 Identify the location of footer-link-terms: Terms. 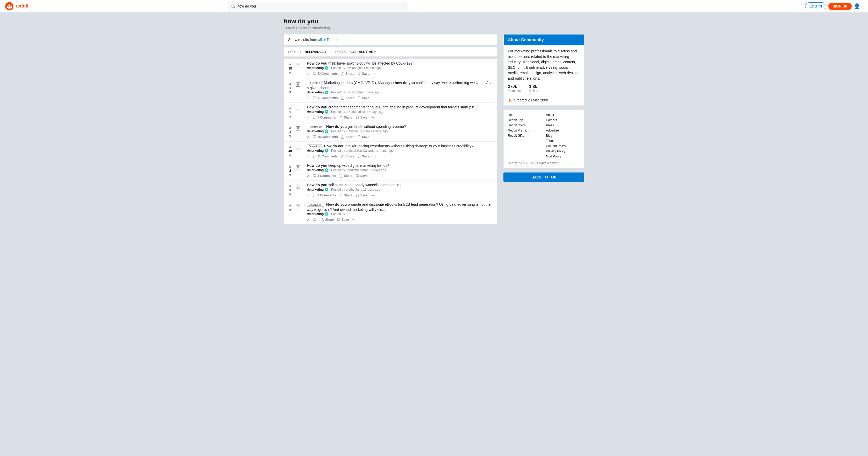
(563, 141).